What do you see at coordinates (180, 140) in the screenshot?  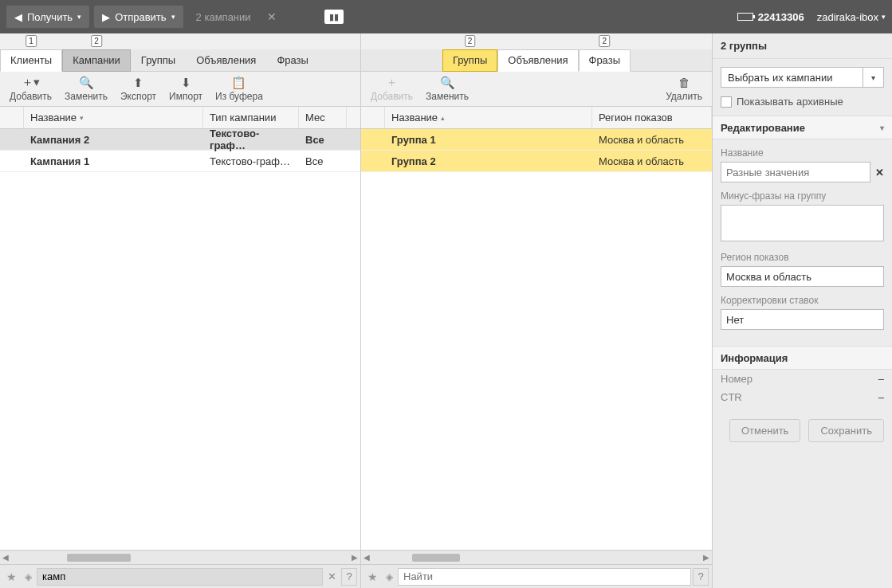 I see `table-row: Кампания 2 Текстово-граф… Все` at bounding box center [180, 140].